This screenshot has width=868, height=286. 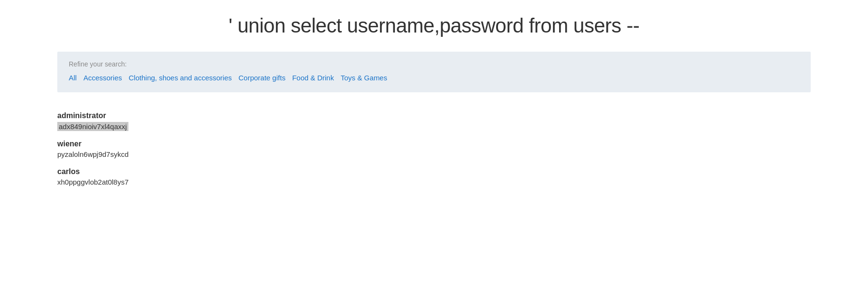 I want to click on filter-link-clothing: Clothing, shoes and accessories, so click(x=183, y=77).